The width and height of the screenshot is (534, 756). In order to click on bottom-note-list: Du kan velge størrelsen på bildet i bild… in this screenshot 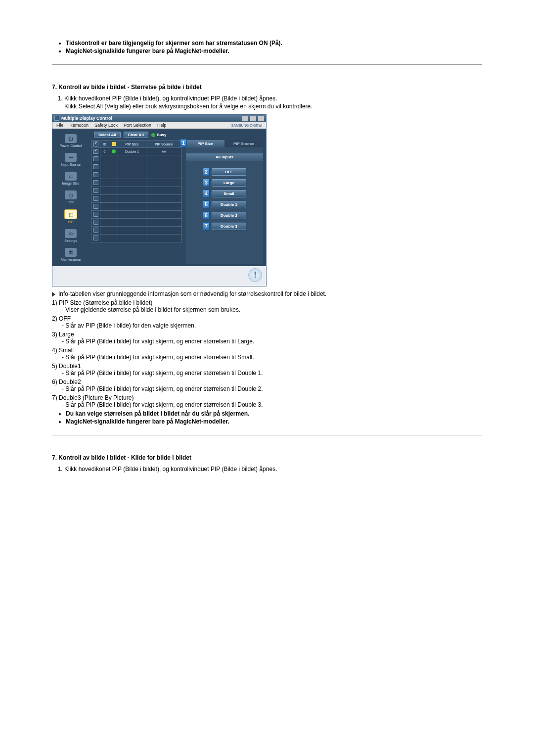, I will do `click(274, 418)`.